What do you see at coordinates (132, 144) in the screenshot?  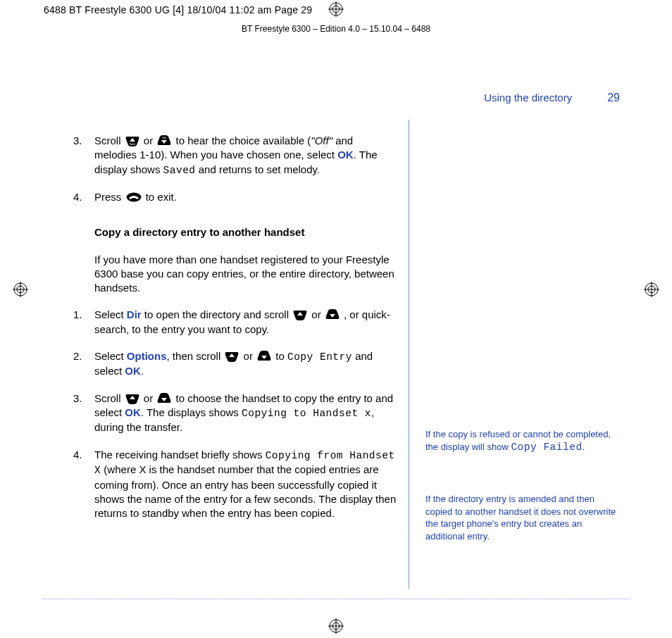 I see `svg-text: Redial` at bounding box center [132, 144].